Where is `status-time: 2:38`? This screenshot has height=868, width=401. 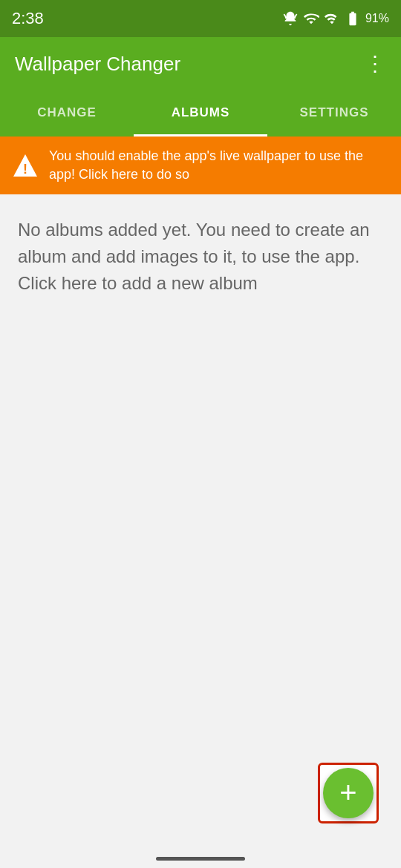 status-time: 2:38 is located at coordinates (28, 19).